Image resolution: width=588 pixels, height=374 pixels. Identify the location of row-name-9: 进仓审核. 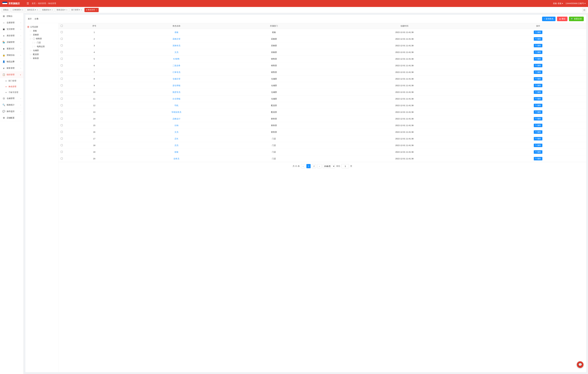
(176, 85).